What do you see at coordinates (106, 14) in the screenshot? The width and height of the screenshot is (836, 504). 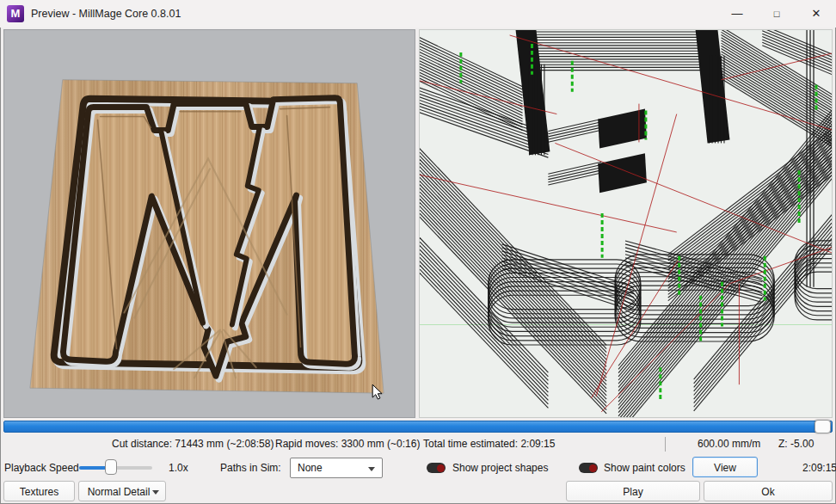 I see `window-title: Preview - MillMage Core 0.8.01` at bounding box center [106, 14].